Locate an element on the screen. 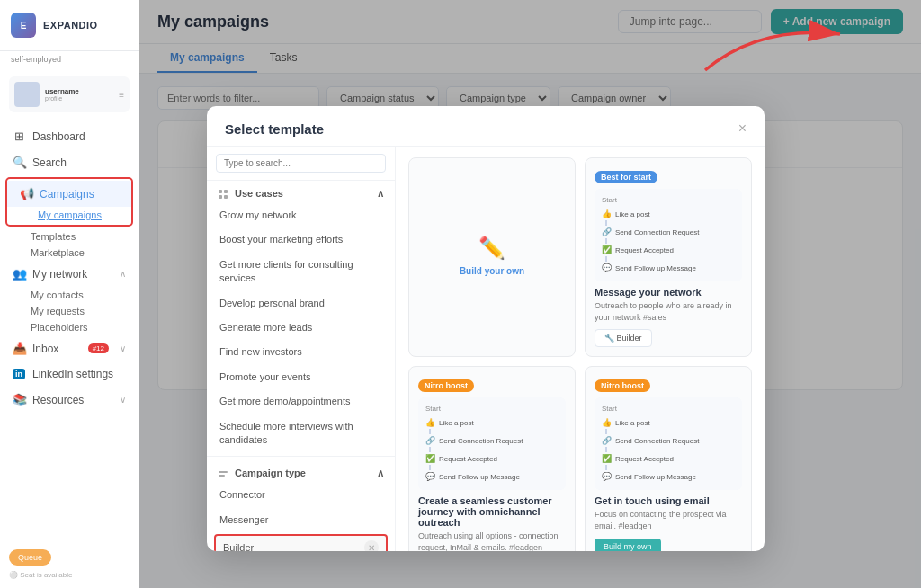 Image resolution: width=921 pixels, height=588 pixels. email-step-3: ✅Request Accepted is located at coordinates (668, 459).